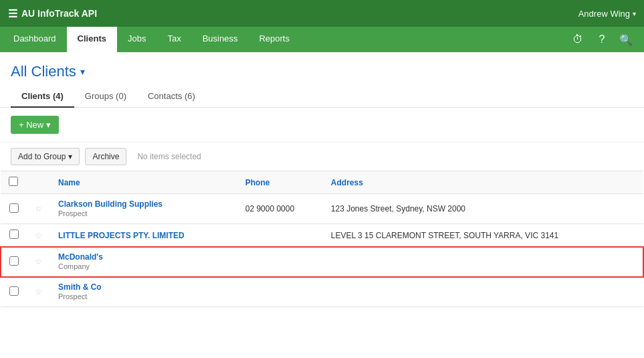 This screenshot has height=358, width=644. I want to click on top-bar: ☰ AU InfoTrack API Andrew Wing ▾, so click(322, 13).